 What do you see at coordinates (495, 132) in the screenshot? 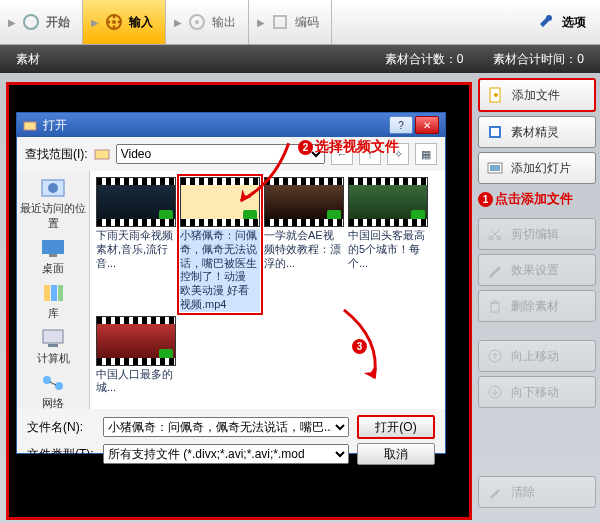
I see `wizard-icon` at bounding box center [495, 132].